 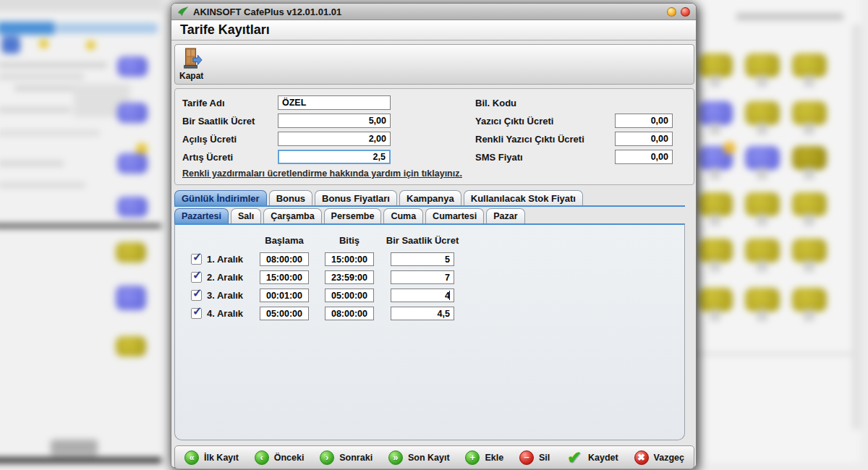 I want to click on tab-gunluk-indirimler: Günlük İndirimler, so click(x=221, y=198).